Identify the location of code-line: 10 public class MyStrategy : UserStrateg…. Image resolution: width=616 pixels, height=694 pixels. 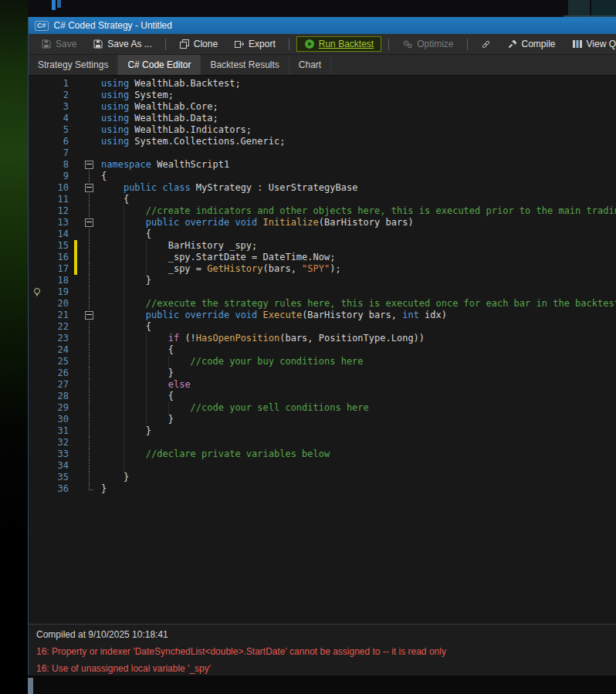
(323, 188).